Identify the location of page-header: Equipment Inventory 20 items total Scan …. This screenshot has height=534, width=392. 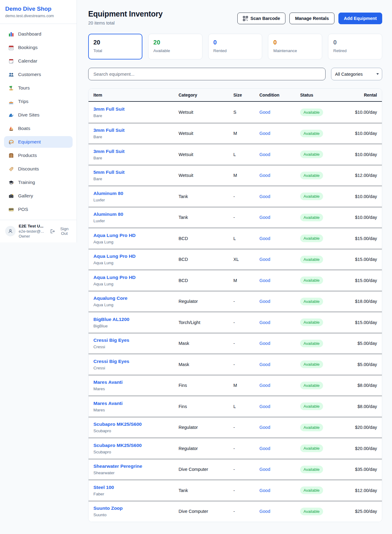
(235, 18).